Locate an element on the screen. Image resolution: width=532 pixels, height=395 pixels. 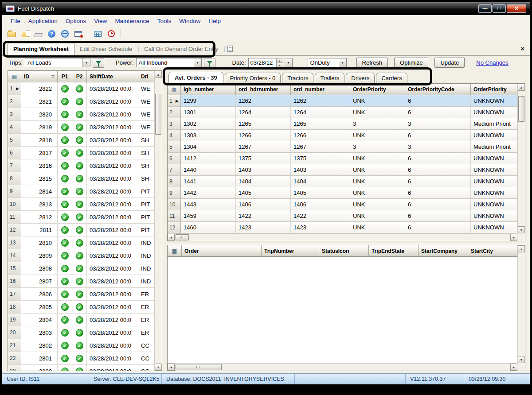
web-button is located at coordinates (65, 34).